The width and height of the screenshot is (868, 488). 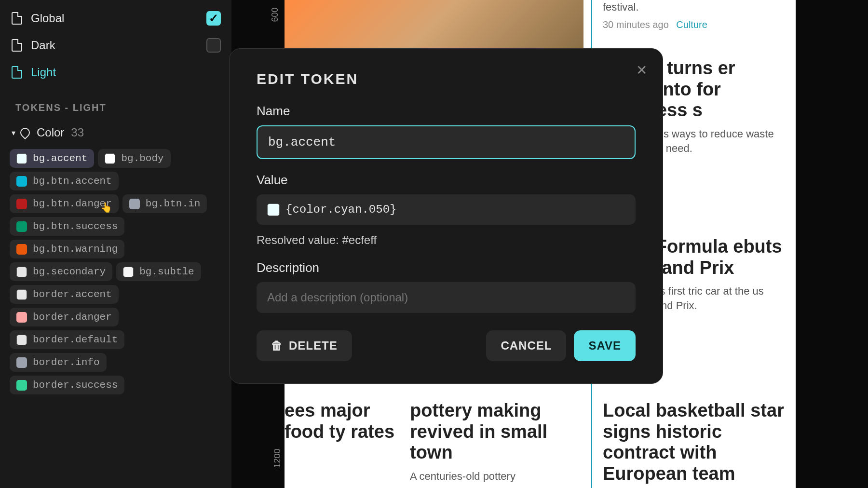 What do you see at coordinates (605, 346) in the screenshot?
I see `save-button: SAVE` at bounding box center [605, 346].